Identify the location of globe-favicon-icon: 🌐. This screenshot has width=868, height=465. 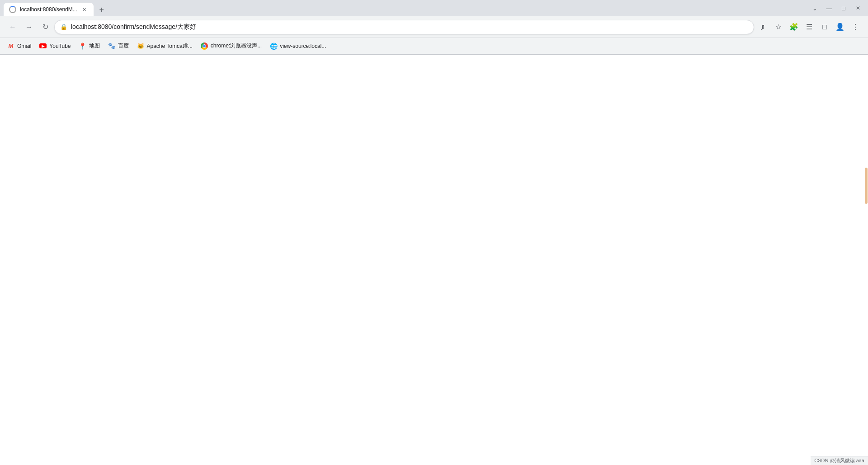
(274, 46).